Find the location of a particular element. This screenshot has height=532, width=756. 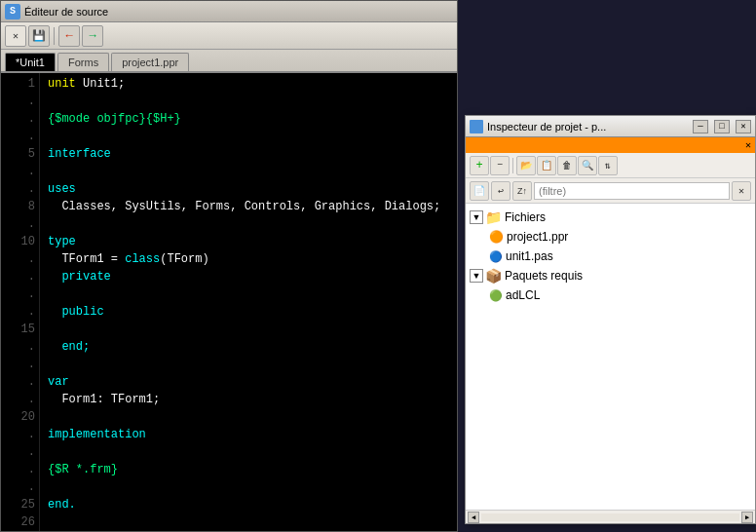

pi-minimize-btn: — is located at coordinates (700, 127).